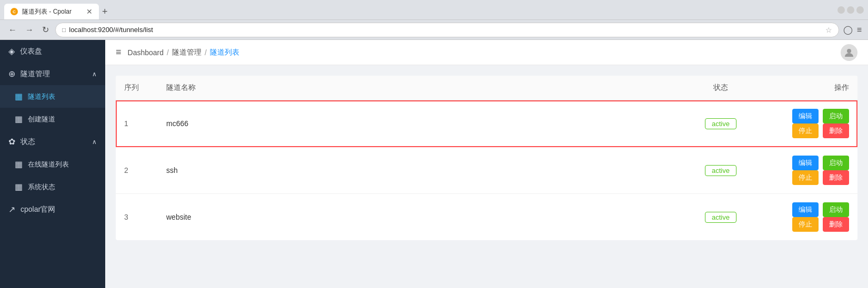 Image resolution: width=868 pixels, height=288 pixels. Describe the element at coordinates (53, 119) in the screenshot. I see `sidebar-item-create-tunnel: ▦ 创建隧道` at that location.